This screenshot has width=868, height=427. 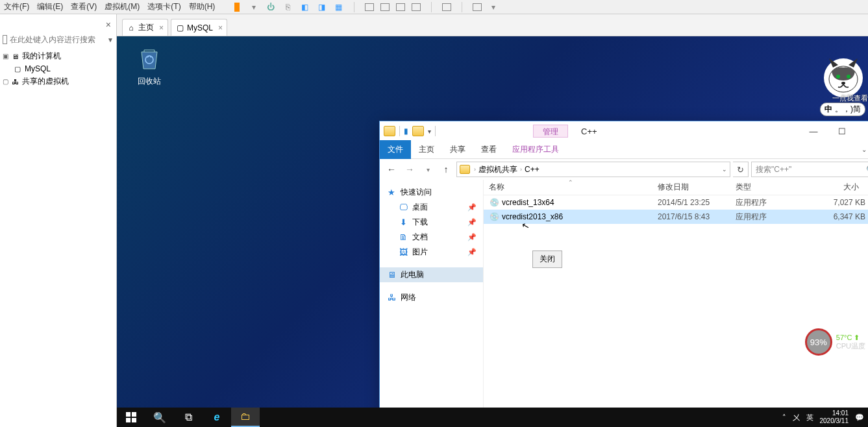 What do you see at coordinates (697, 202) in the screenshot?
I see `file-date: 2014/5/1 23:25` at bounding box center [697, 202].